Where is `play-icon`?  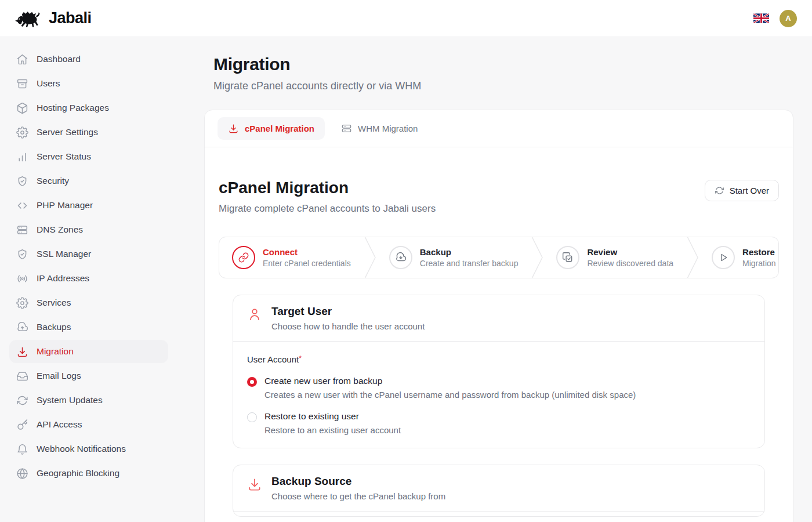
play-icon is located at coordinates (723, 258).